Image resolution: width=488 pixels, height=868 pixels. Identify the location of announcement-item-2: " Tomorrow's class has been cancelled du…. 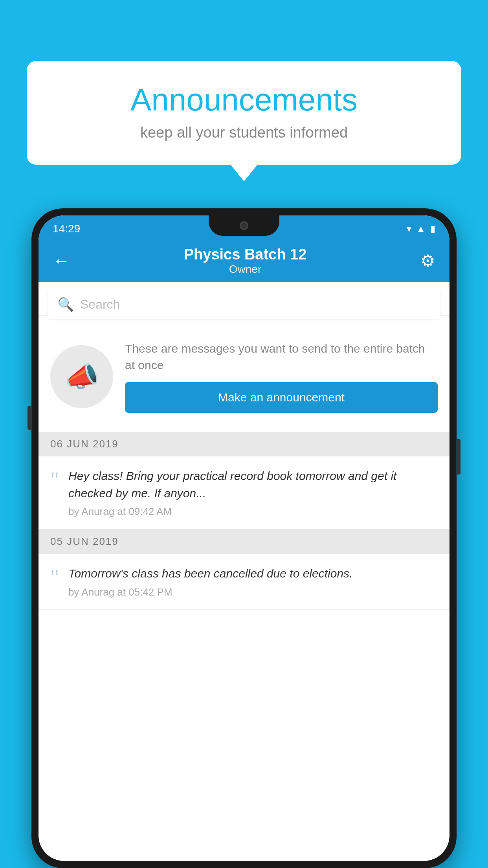
(244, 582).